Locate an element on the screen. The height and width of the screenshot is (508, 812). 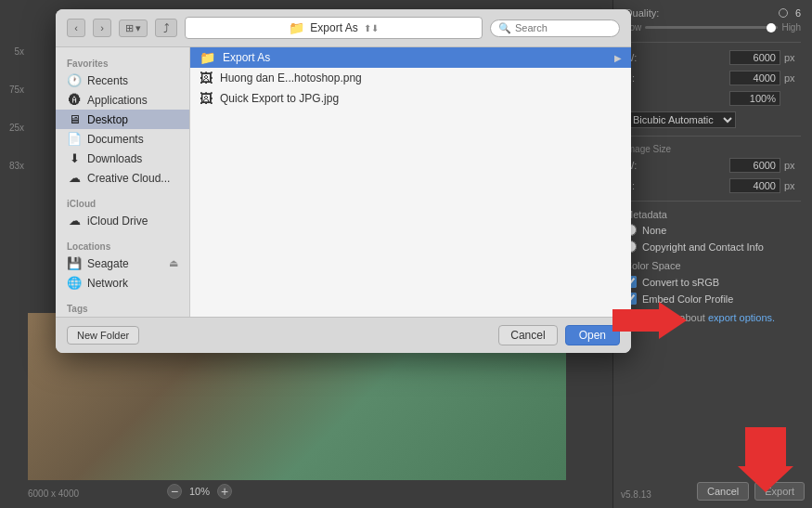
view-chevron-icon: ▾ is located at coordinates (138, 28).